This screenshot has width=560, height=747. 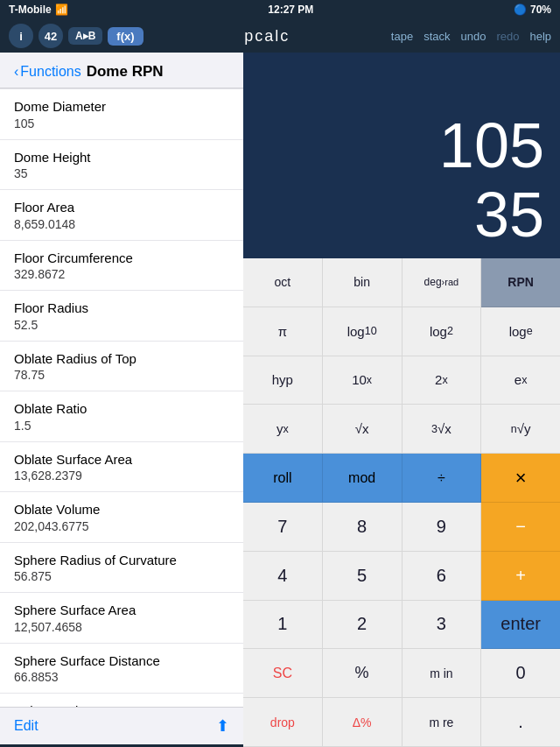 What do you see at coordinates (284, 429) in the screenshot?
I see `yx-button: yx` at bounding box center [284, 429].